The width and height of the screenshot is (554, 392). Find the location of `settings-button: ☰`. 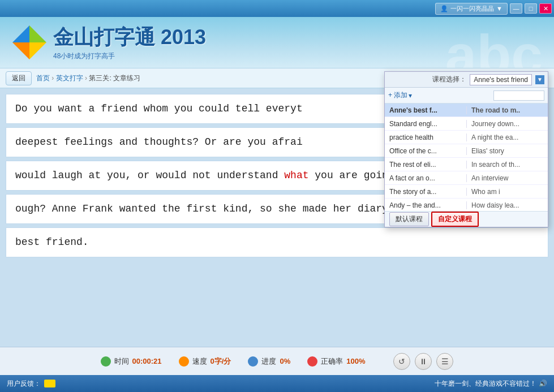

settings-button: ☰ is located at coordinates (445, 361).